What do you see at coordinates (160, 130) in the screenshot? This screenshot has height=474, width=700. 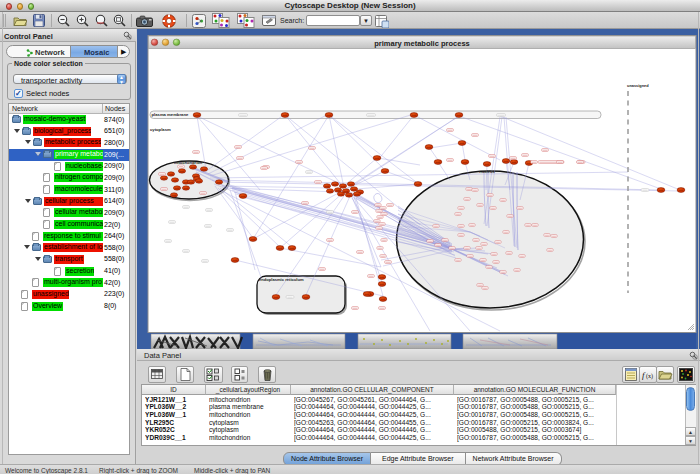 I see `svg-text: cytoplasm` at bounding box center [160, 130].